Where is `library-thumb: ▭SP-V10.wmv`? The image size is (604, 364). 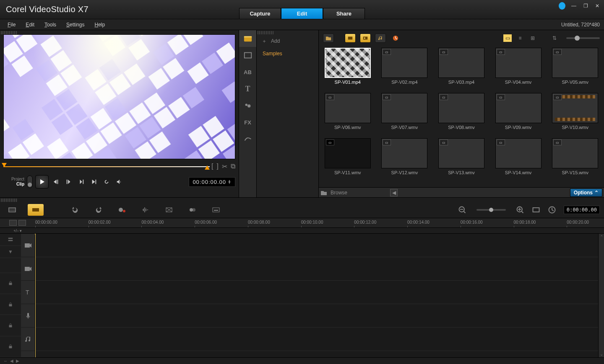 library-thumb: ▭SP-V10.wmv is located at coordinates (575, 114).